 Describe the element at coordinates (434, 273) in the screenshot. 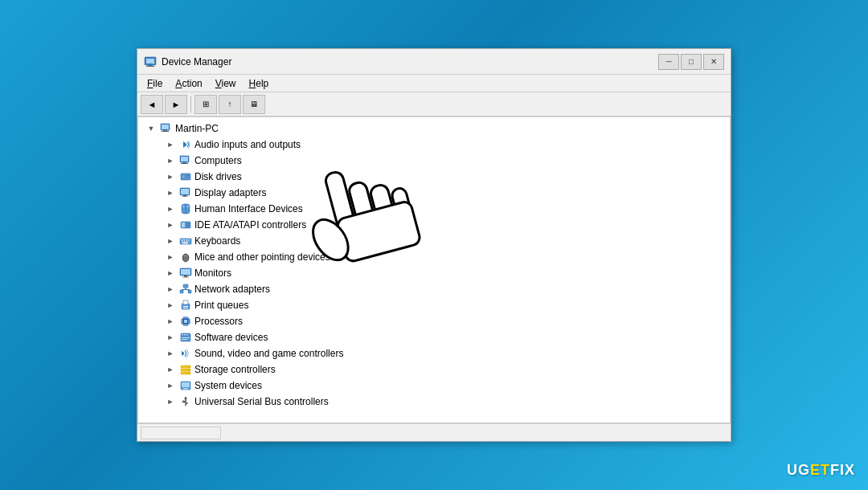

I see `tree-item-monitors: ► Monitors` at that location.